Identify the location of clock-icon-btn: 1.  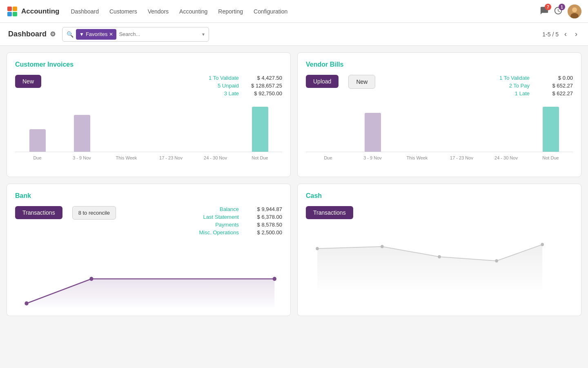
(558, 11).